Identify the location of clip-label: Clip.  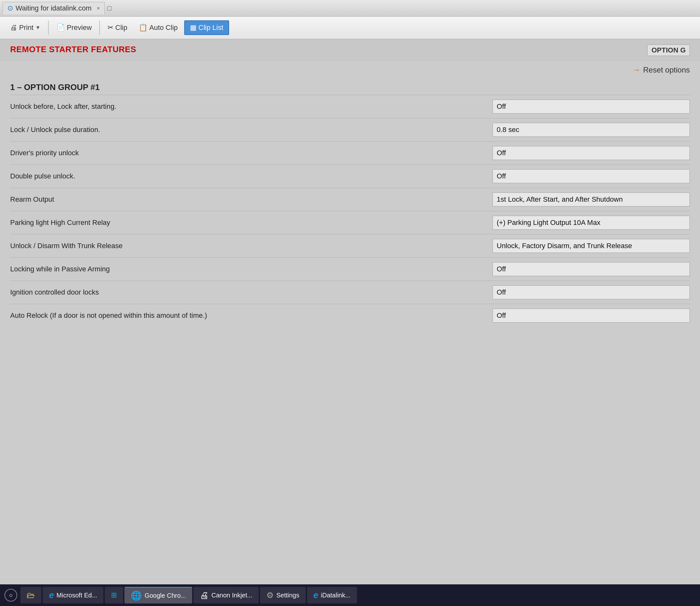
(121, 28).